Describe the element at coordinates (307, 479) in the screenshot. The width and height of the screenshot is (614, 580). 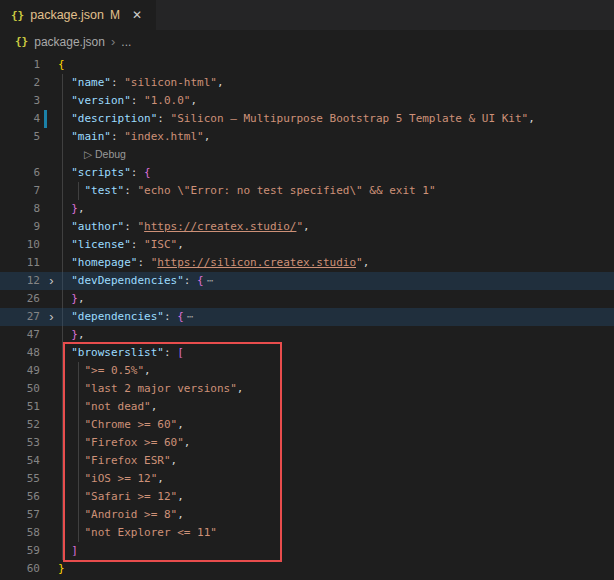
I see `code-line-55: 55 "iOS >= 12",` at that location.